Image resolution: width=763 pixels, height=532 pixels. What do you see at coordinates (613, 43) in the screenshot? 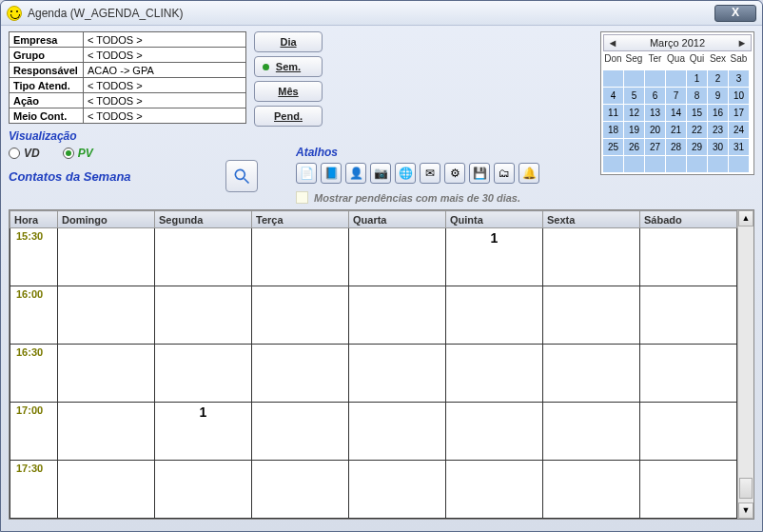
I see `cal-prev-button: ◄` at bounding box center [613, 43].